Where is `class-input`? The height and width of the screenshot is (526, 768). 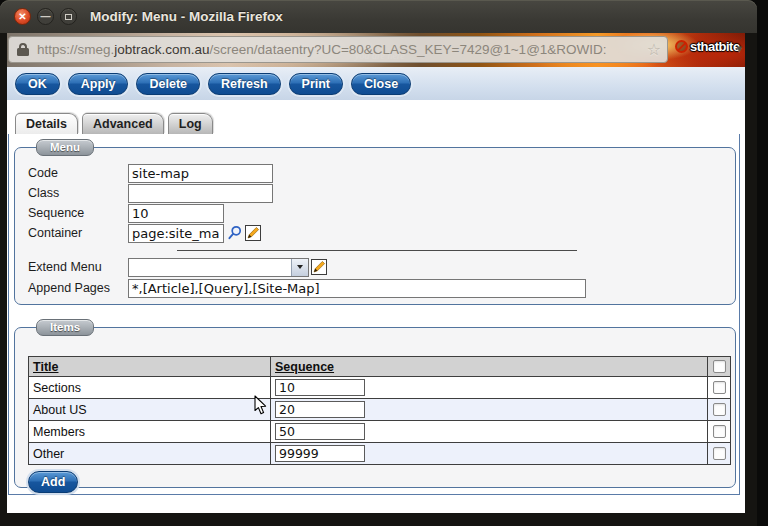
class-input is located at coordinates (200, 194).